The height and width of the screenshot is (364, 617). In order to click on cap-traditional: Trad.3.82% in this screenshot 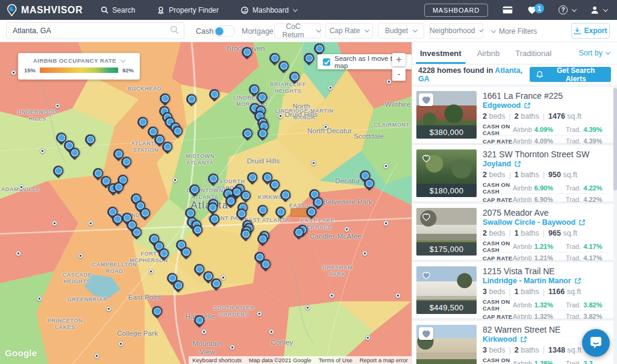, I will do `click(587, 316)`.